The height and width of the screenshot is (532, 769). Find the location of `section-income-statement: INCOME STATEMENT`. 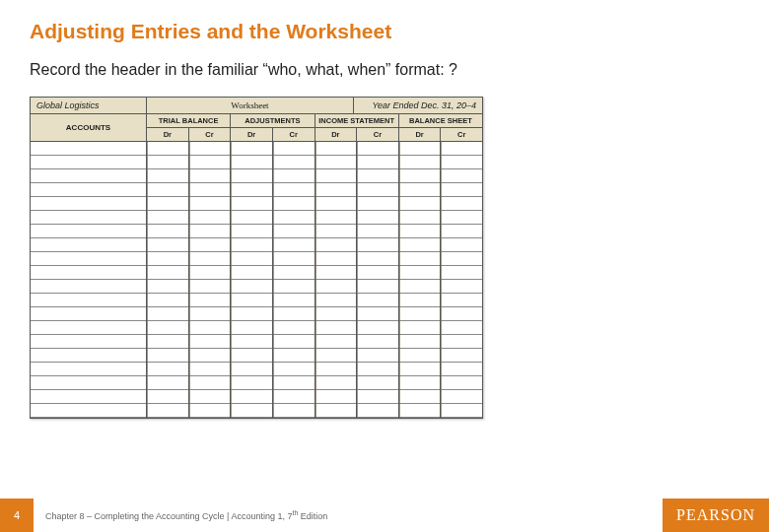

section-income-statement: INCOME STATEMENT is located at coordinates (357, 120).